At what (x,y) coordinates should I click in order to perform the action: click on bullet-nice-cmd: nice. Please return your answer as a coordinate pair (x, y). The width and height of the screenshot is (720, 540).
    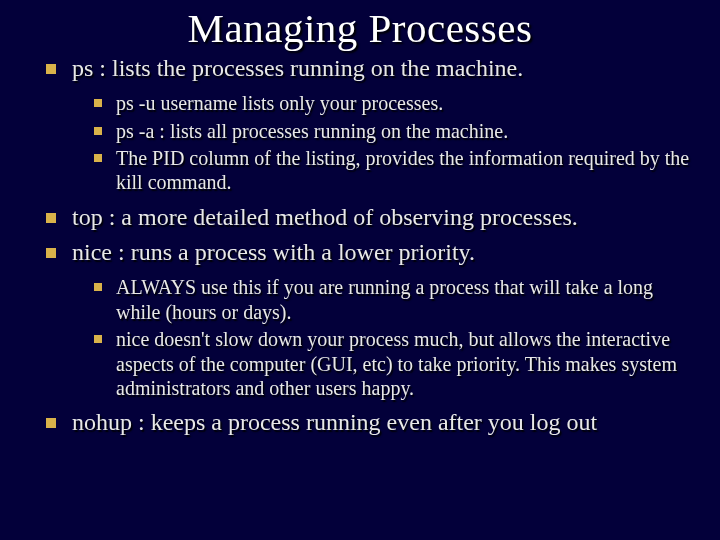
    Looking at the image, I should click on (92, 252).